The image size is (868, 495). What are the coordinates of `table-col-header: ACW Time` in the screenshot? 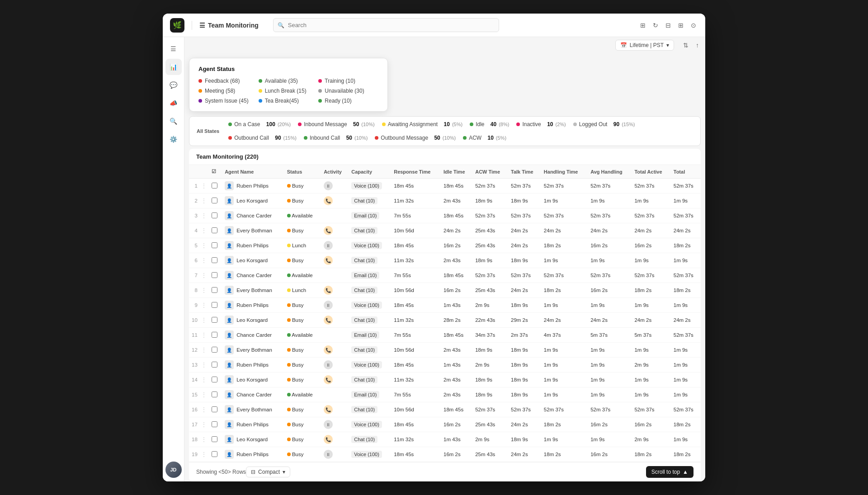 It's located at (490, 172).